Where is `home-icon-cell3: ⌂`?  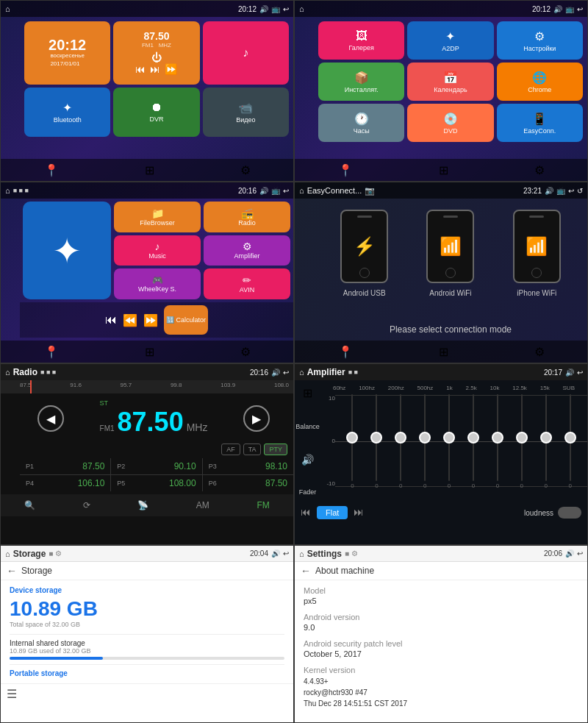
home-icon-cell3: ⌂ is located at coordinates (7, 190).